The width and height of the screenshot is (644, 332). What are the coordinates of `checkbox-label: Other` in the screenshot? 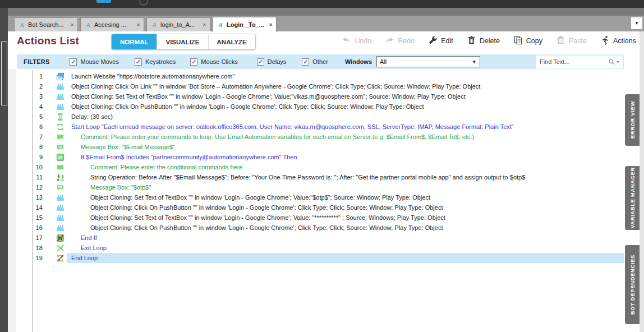 It's located at (320, 62).